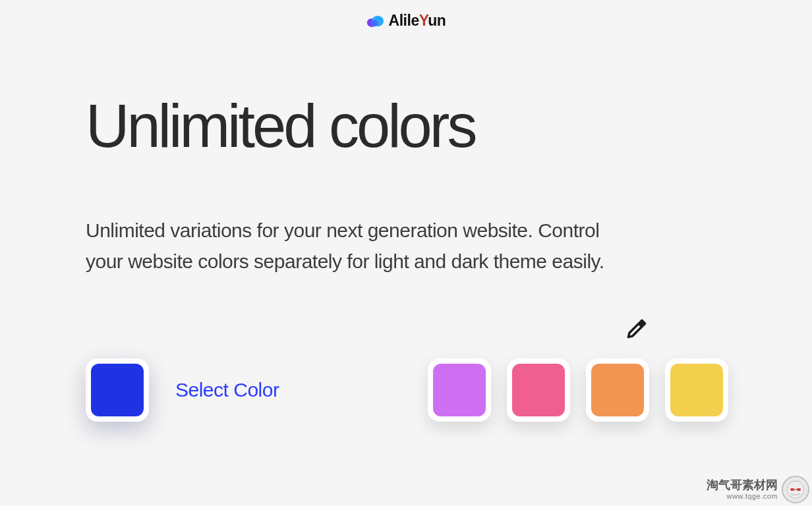  Describe the element at coordinates (406, 126) in the screenshot. I see `page-title: Unlimited colors` at that location.